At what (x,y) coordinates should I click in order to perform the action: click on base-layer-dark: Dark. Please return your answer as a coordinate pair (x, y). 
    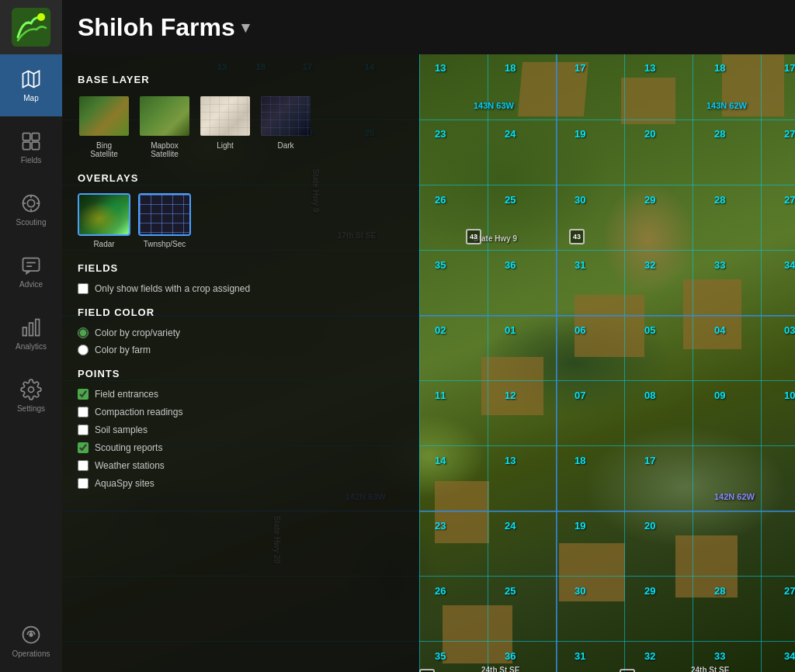
    Looking at the image, I should click on (286, 126).